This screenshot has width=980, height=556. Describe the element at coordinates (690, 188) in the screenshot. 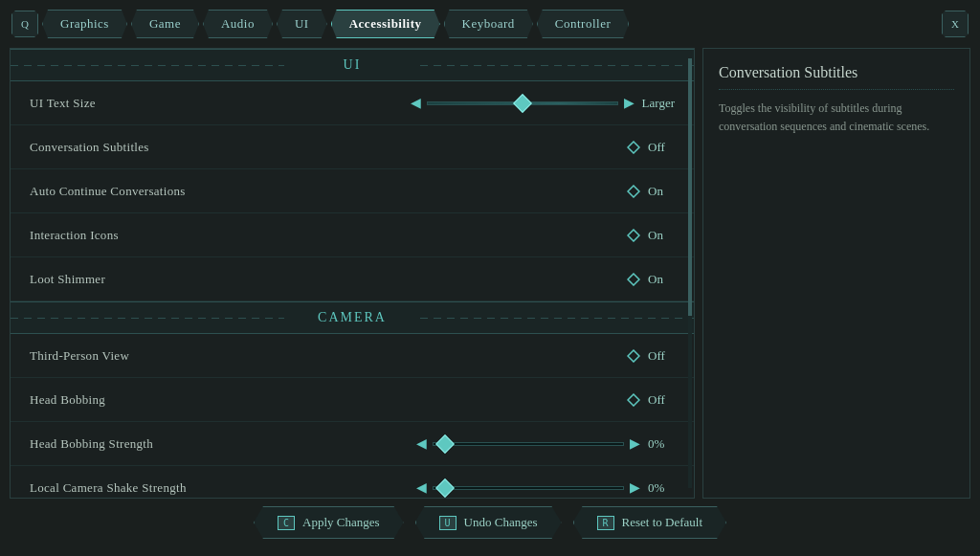

I see `scroll-thumb` at that location.